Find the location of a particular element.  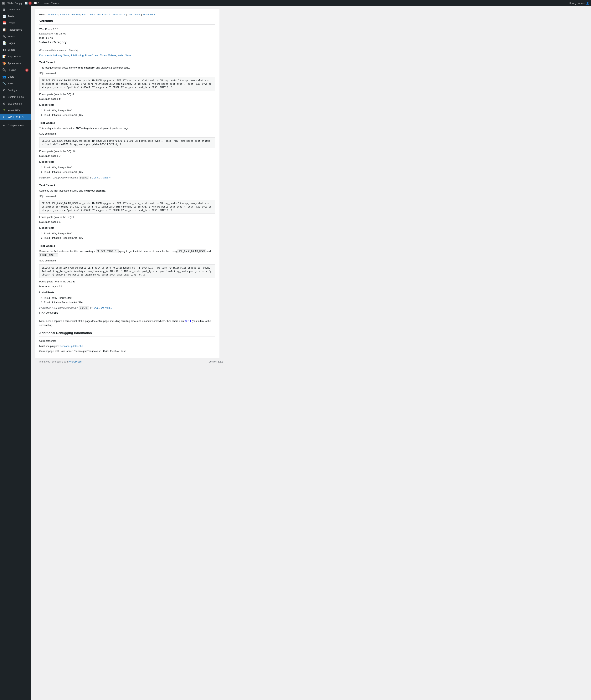

events-icon: 📅 is located at coordinates (4, 23).